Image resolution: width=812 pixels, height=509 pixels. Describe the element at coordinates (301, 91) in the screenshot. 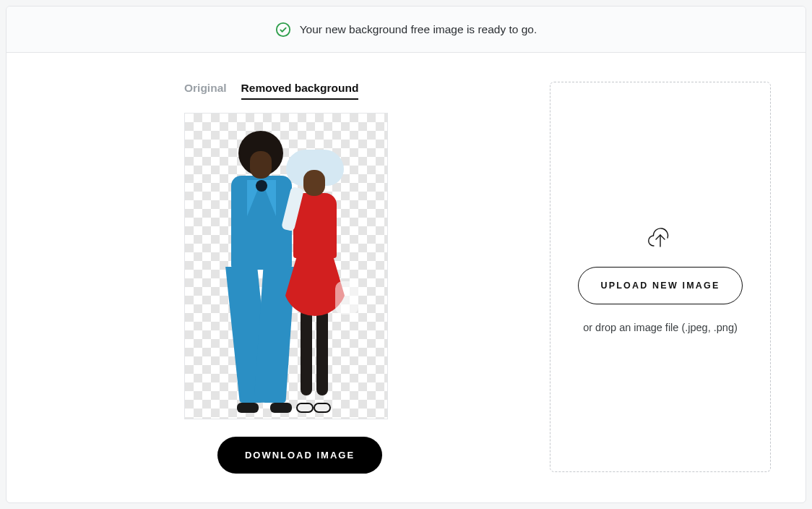

I see `tab-removed-background: Removed background` at that location.